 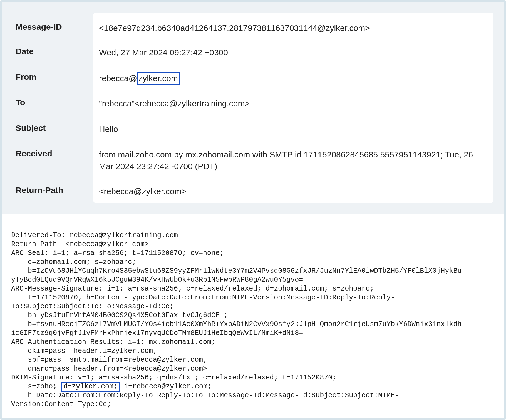 I want to click on raw-line: b=fsvnuHRccjTZG6zl7VmVLMUGT/YOs4icb11Ac0…, so click(x=236, y=324).